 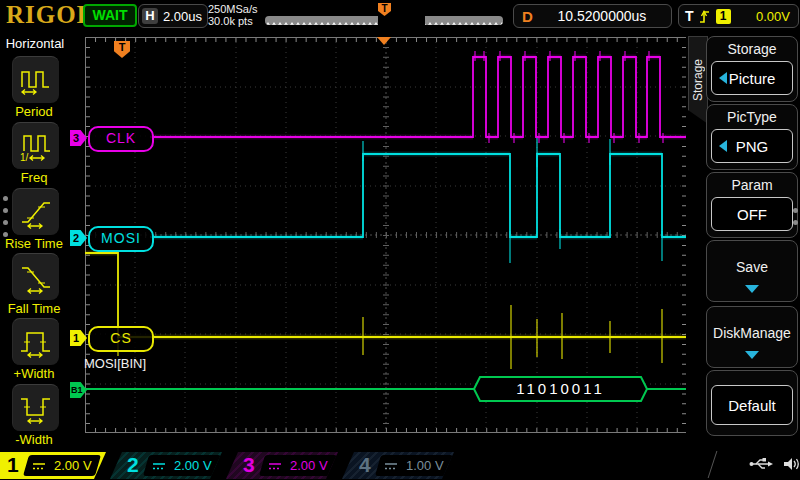 I want to click on svg-text: 1/, so click(x=24, y=158).